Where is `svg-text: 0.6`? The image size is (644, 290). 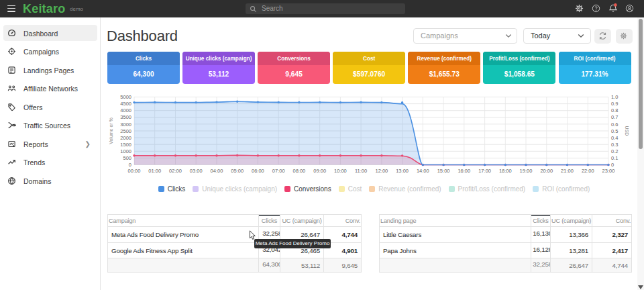
svg-text: 0.6 is located at coordinates (614, 125).